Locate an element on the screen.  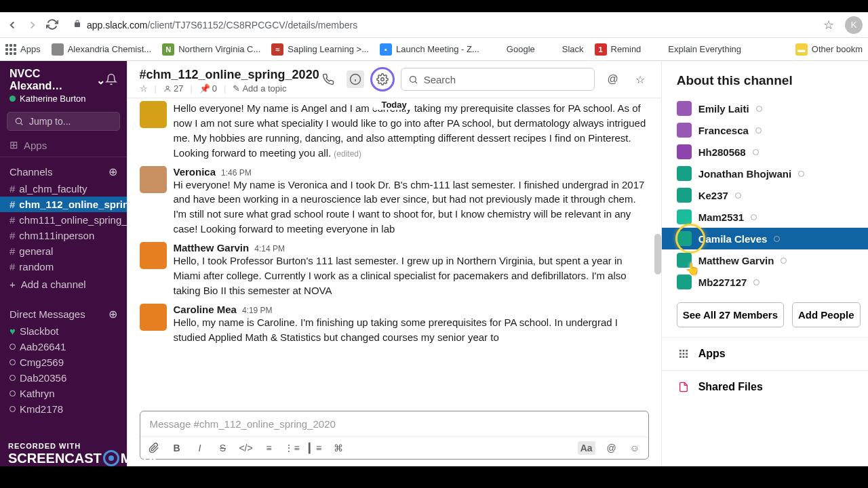
format-toggle-icon: Aa is located at coordinates (587, 448).